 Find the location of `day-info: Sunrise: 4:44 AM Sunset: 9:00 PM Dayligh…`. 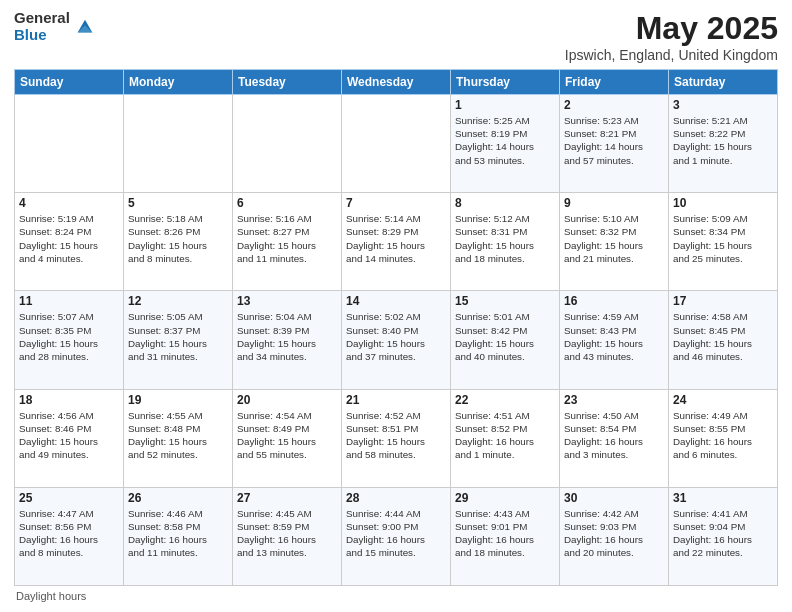

day-info: Sunrise: 4:44 AM Sunset: 9:00 PM Dayligh… is located at coordinates (396, 534).